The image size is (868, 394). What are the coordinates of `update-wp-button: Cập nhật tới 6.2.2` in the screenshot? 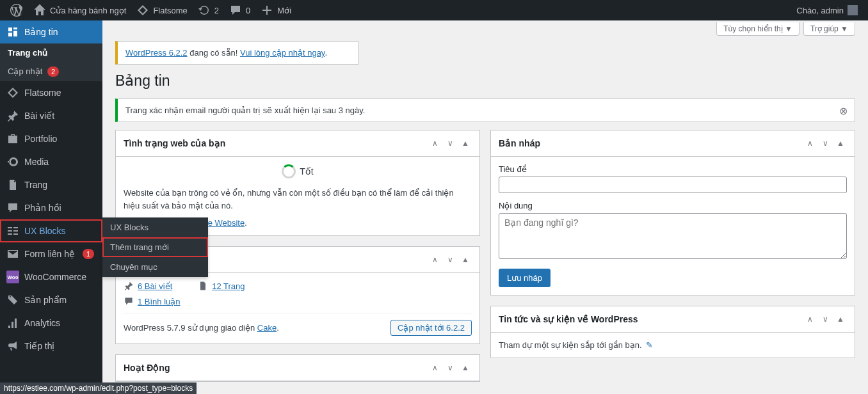 It's located at (431, 327).